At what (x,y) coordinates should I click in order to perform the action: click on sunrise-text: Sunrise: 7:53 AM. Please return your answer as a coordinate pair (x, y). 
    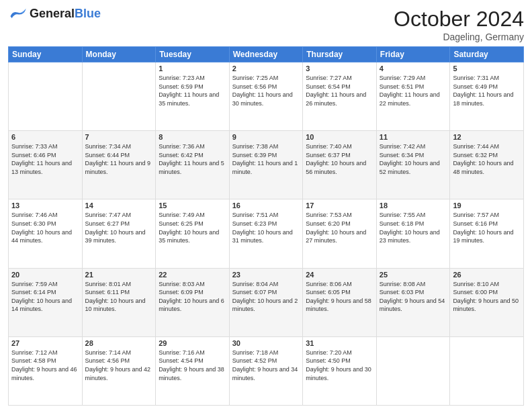
    Looking at the image, I should click on (340, 215).